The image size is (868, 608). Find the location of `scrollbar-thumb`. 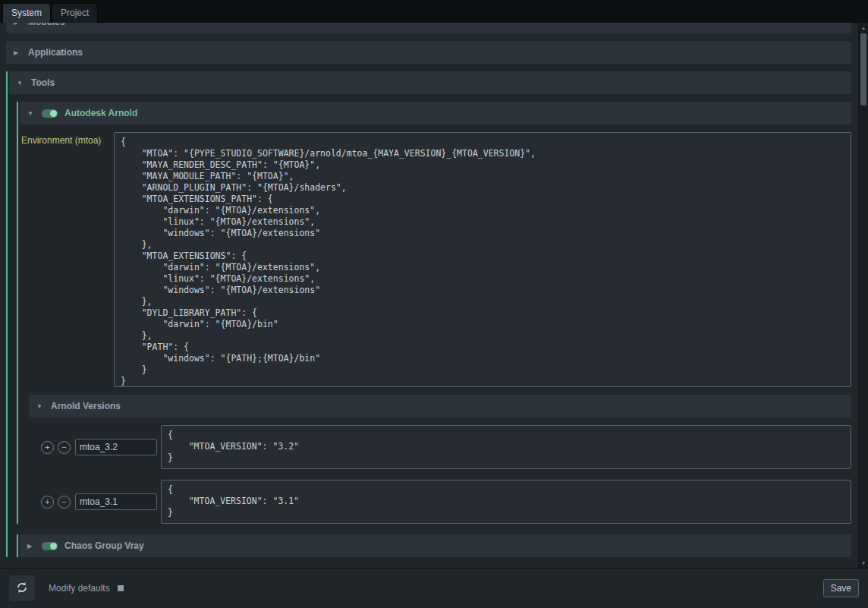

scrollbar-thumb is located at coordinates (863, 70).